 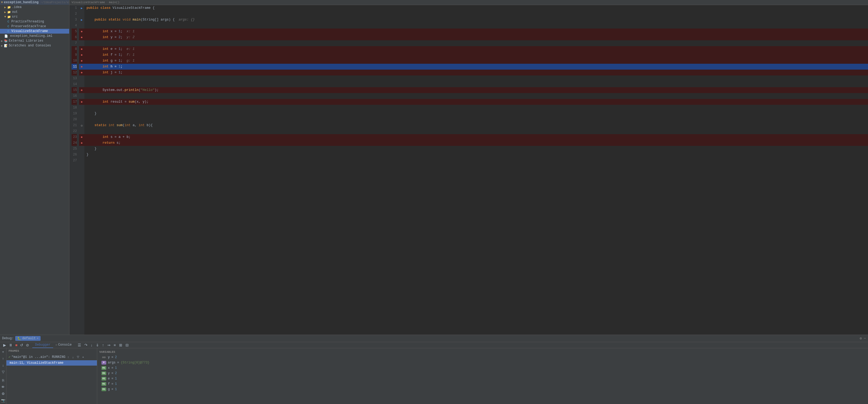 What do you see at coordinates (86, 345) in the screenshot?
I see `debug-step-over-btn: ↷` at bounding box center [86, 345].